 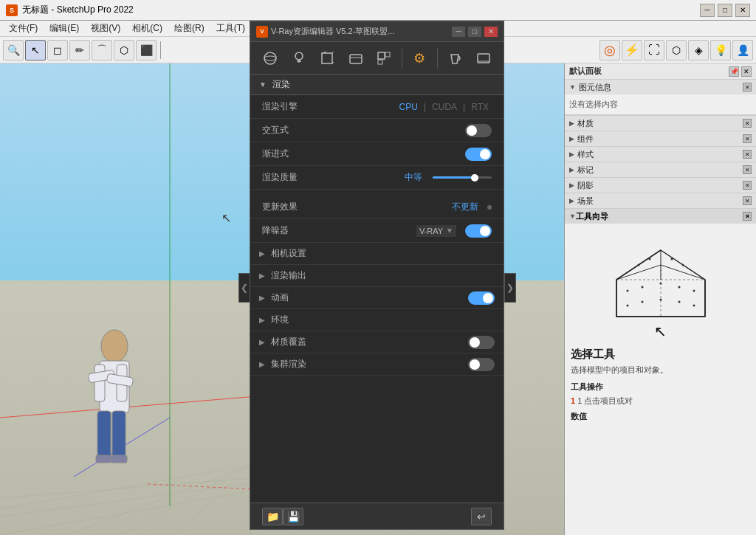 What do you see at coordinates (148, 28) in the screenshot?
I see `menu-camera: 相机(C)` at bounding box center [148, 28].